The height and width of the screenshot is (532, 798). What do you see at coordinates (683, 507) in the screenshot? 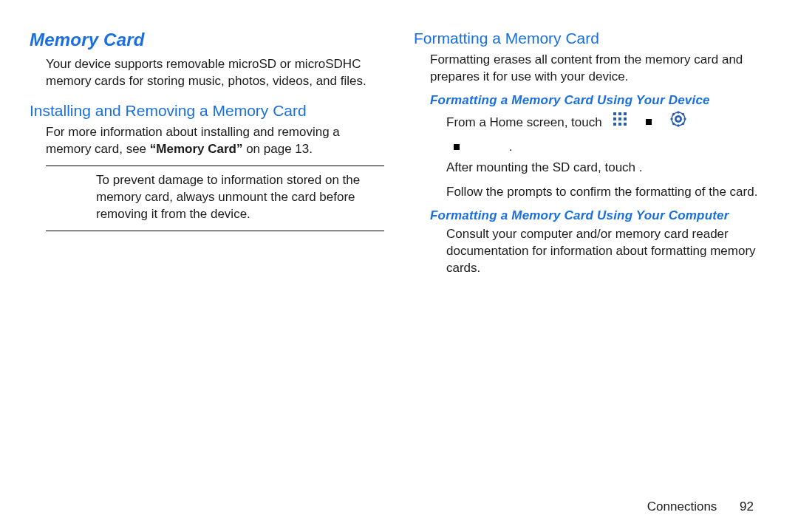
I see `footer-section-label: Connections` at bounding box center [683, 507].